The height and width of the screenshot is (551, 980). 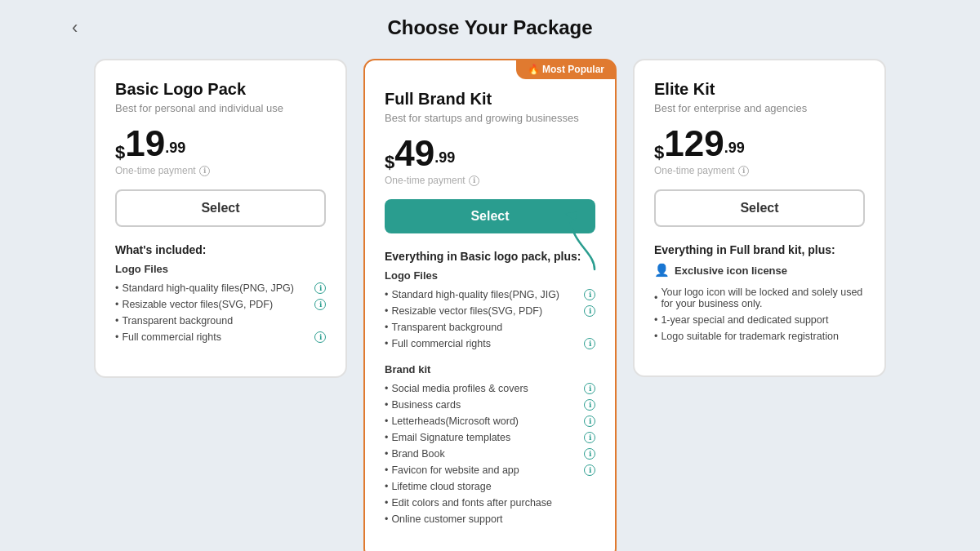 What do you see at coordinates (220, 219) in the screenshot?
I see `card-basic: Basic Logo PackBest for personal and ind…` at bounding box center [220, 219].